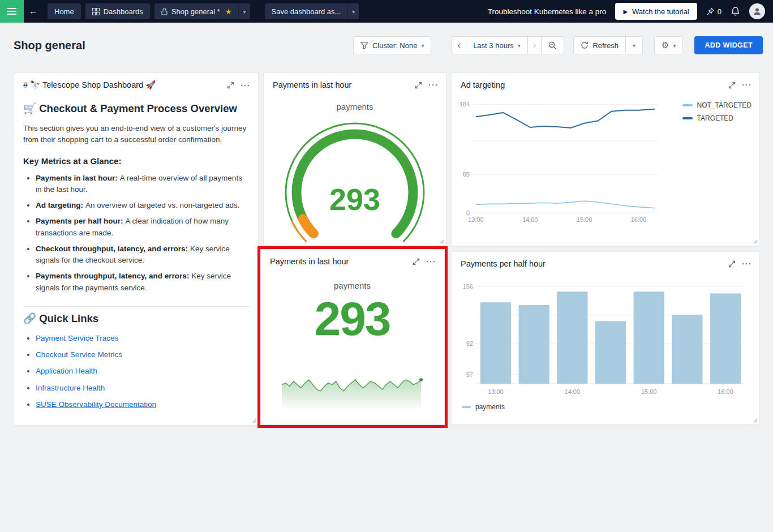 The height and width of the screenshot is (532, 773). What do you see at coordinates (468, 286) in the screenshot?
I see `svg-text: 156` at bounding box center [468, 286].